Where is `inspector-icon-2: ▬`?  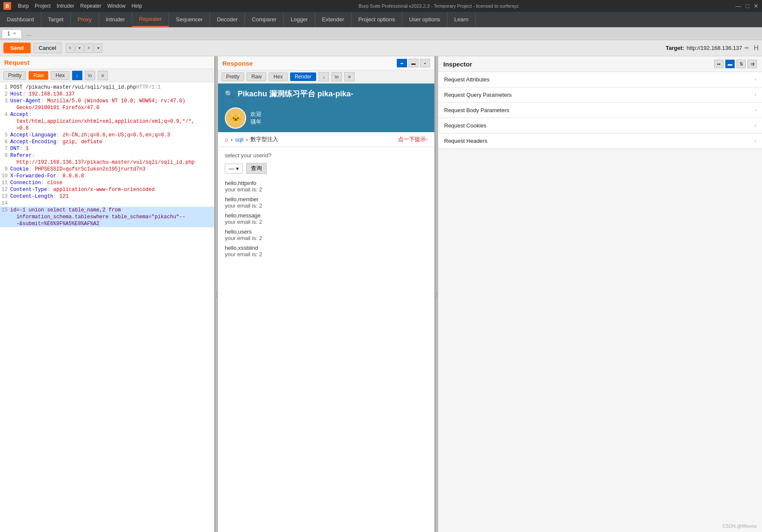 inspector-icon-2: ▬ is located at coordinates (730, 64).